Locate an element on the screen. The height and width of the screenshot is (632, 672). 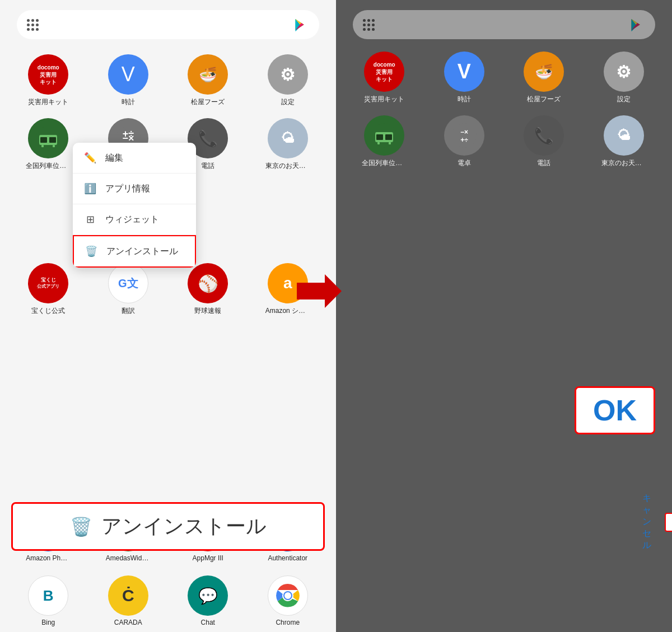
right-app-icon-clock: V is located at coordinates (464, 72).